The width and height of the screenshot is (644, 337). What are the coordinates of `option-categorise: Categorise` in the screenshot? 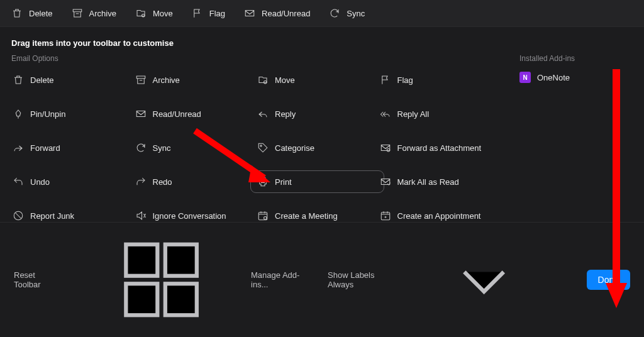 It's located at (317, 148).